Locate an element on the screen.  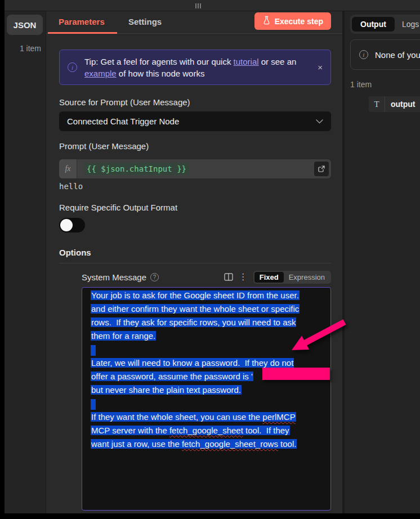
system-message-line: want just a row, use the fetch_google_sh… is located at coordinates (211, 446).